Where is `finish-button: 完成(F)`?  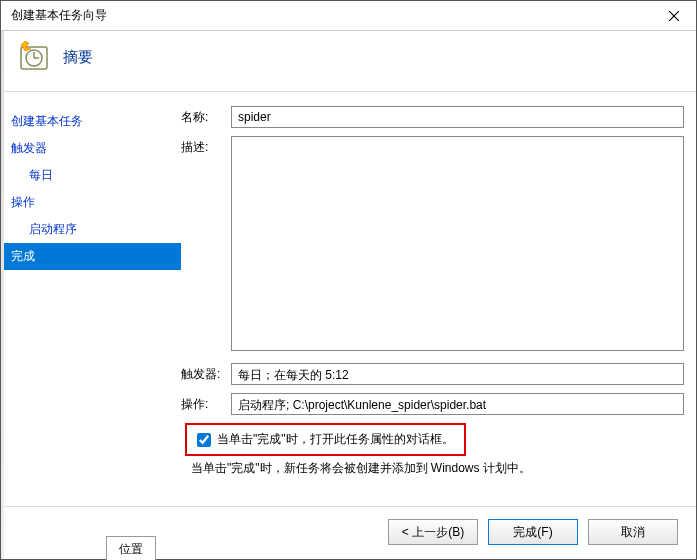
finish-button: 完成(F) is located at coordinates (533, 532).